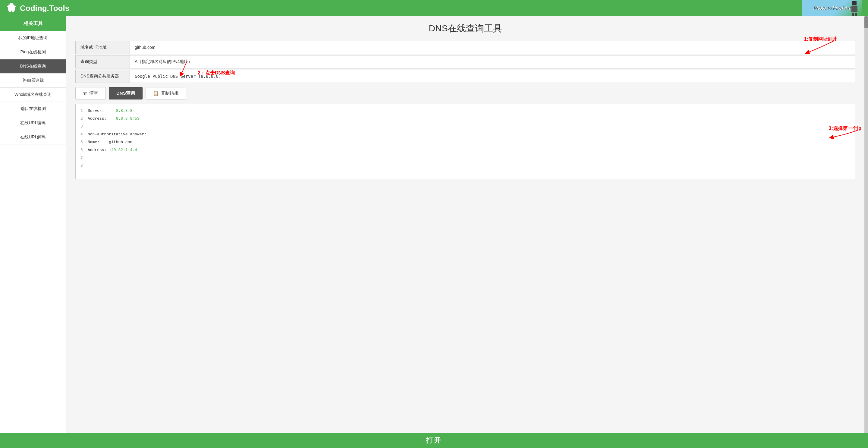 This screenshot has width=868, height=448. What do you see at coordinates (866, 22) in the screenshot?
I see `scrollbar-thumb` at bounding box center [866, 22].